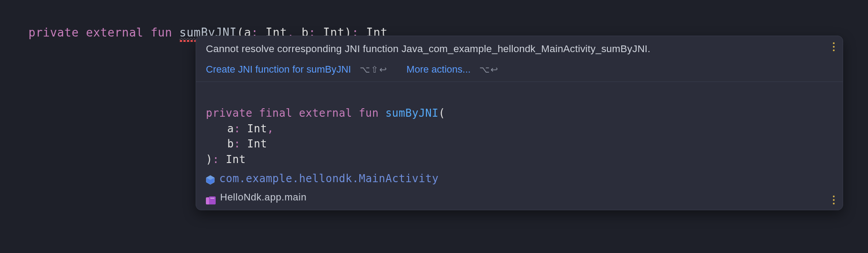 Image resolution: width=868 pixels, height=253 pixels. I want to click on action-link: Create JNI function for sumByJNI, so click(278, 69).